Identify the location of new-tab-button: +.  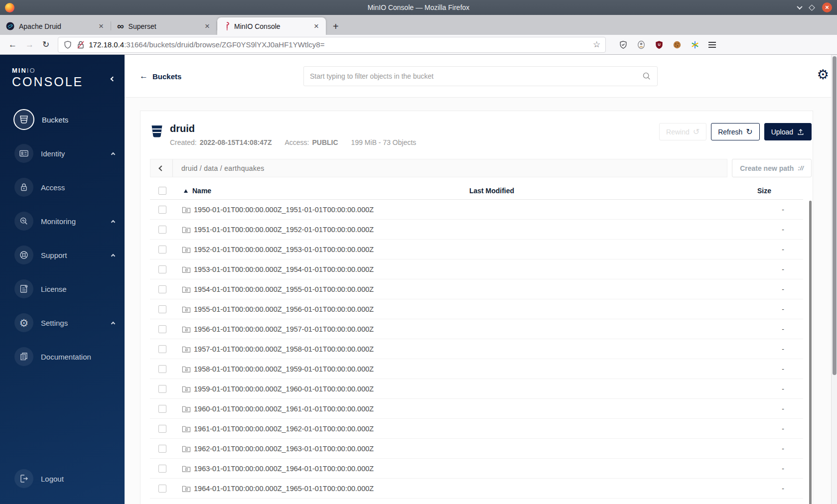
(336, 27).